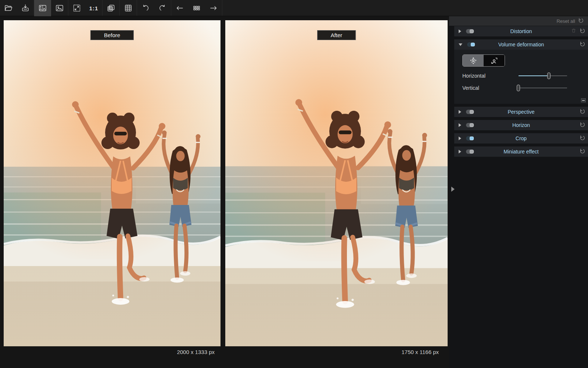 The width and height of the screenshot is (588, 368). What do you see at coordinates (519, 21) in the screenshot?
I see `reset-all-bar: Reset all` at bounding box center [519, 21].